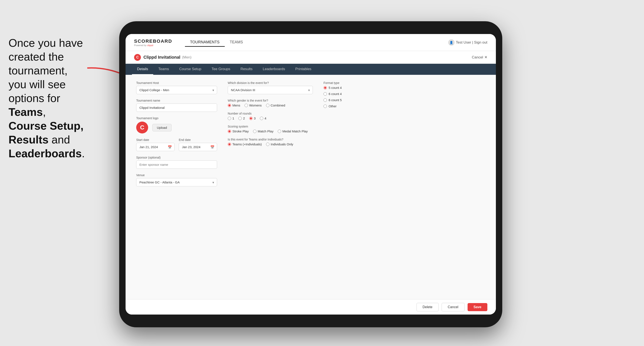 The width and height of the screenshot is (644, 346). Describe the element at coordinates (198, 140) in the screenshot. I see `end-date-label: End date` at that location.